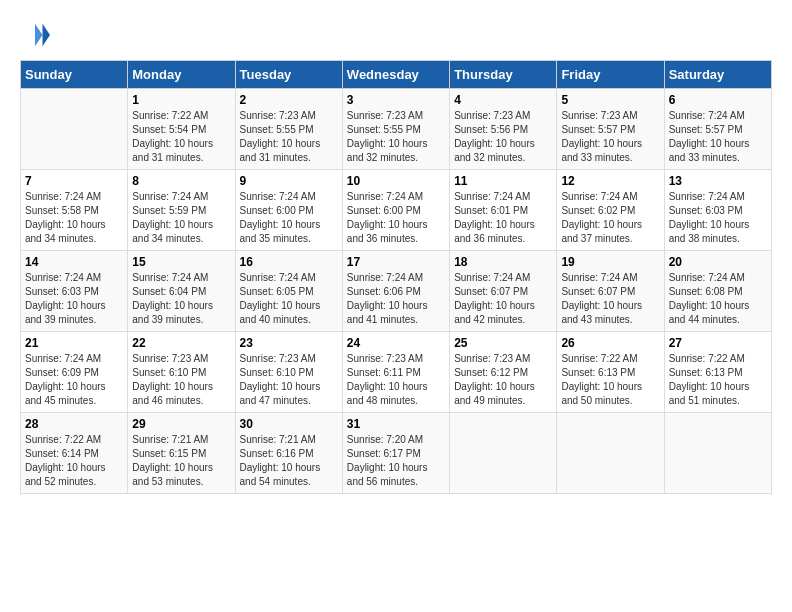 This screenshot has height=612, width=792. Describe the element at coordinates (396, 372) in the screenshot. I see `calendar-cell: 24Sunrise: 7:23 AMSunset: 6:11 PMDayligh…` at that location.